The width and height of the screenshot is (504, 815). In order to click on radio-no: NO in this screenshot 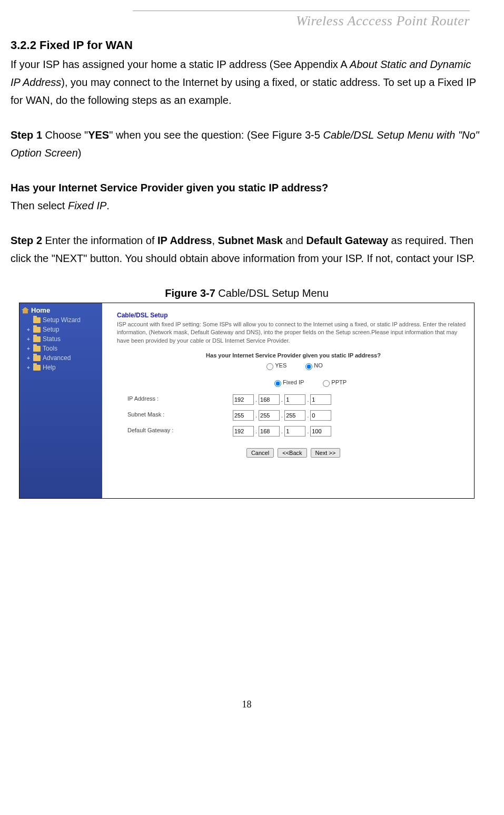, I will do `click(313, 365)`.